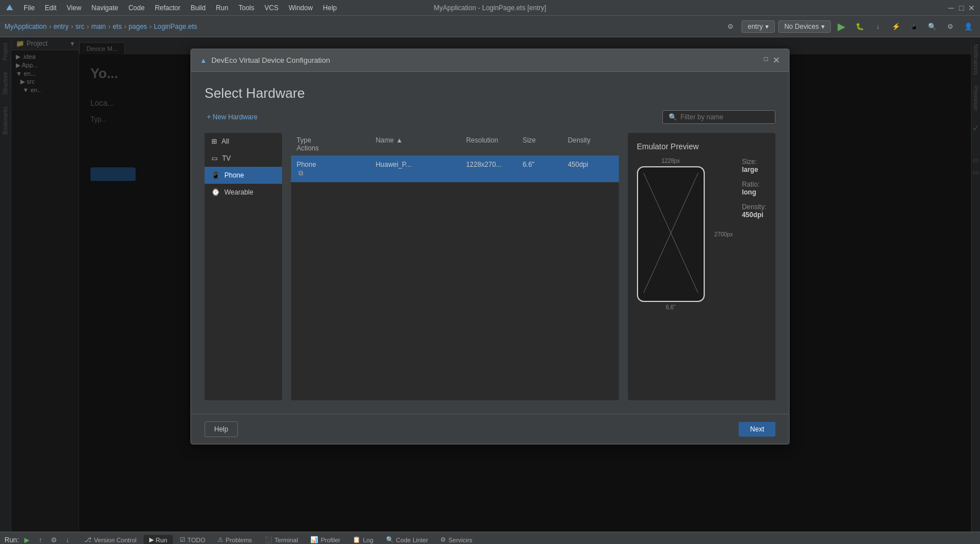 The image size is (980, 544). Describe the element at coordinates (455, 145) in the screenshot. I see `table-header: Type Name ▲ Resolution Size Density Acti…` at that location.